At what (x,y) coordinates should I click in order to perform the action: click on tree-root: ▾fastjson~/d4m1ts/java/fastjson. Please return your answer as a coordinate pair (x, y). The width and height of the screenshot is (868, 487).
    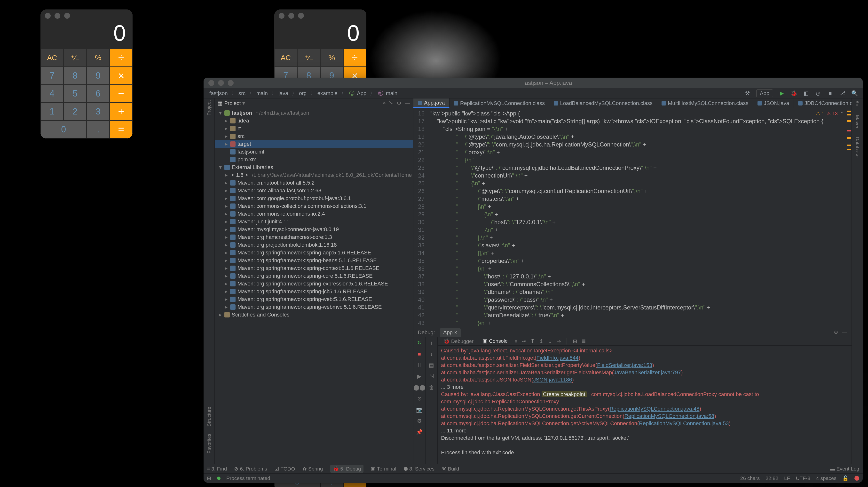
    Looking at the image, I should click on (314, 113).